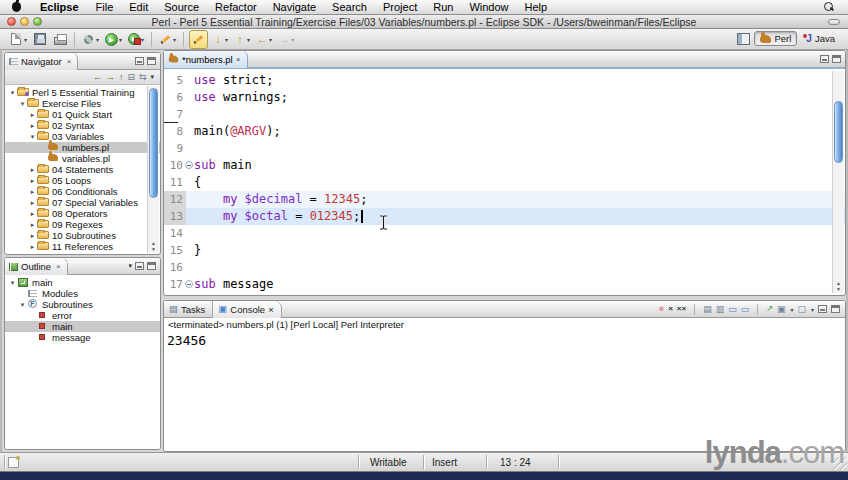 The image size is (848, 480). Describe the element at coordinates (838, 182) in the screenshot. I see `editor-scrollbar: ▲▼` at that location.